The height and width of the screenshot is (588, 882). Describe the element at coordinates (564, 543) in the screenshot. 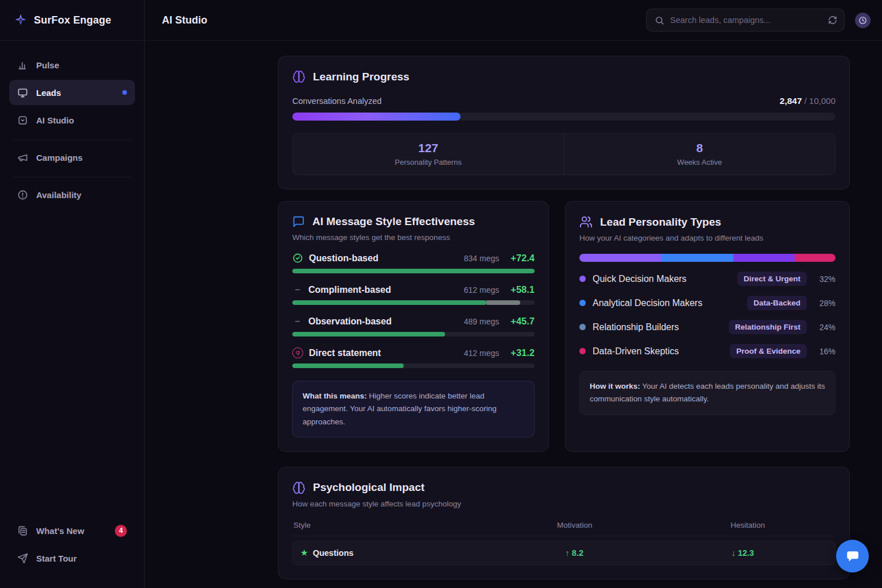

I see `impact-table: Style Motivation Hesitation ★ Questions …` at that location.